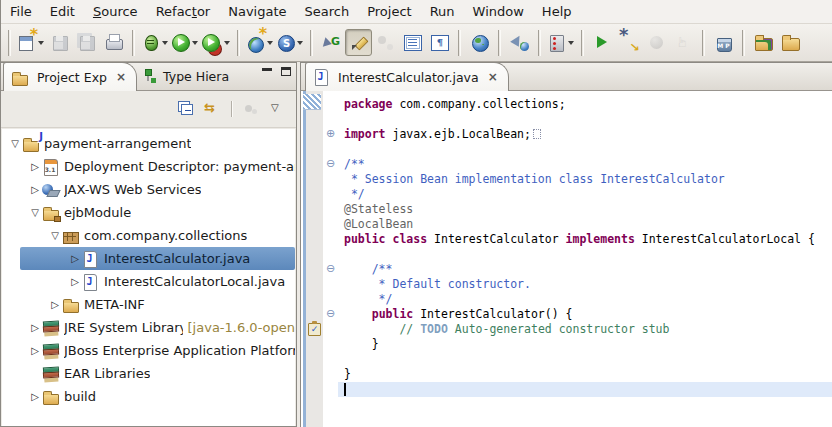 Image resolution: width=832 pixels, height=427 pixels. What do you see at coordinates (86, 42) in the screenshot?
I see `save-all-button` at bounding box center [86, 42].